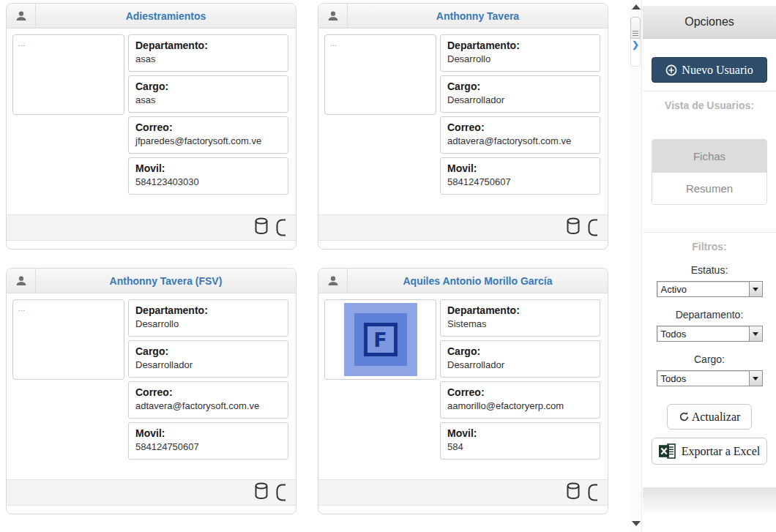 The image size is (776, 532). Describe the element at coordinates (709, 451) in the screenshot. I see `export-excel-button: Exportar a Excel` at that location.